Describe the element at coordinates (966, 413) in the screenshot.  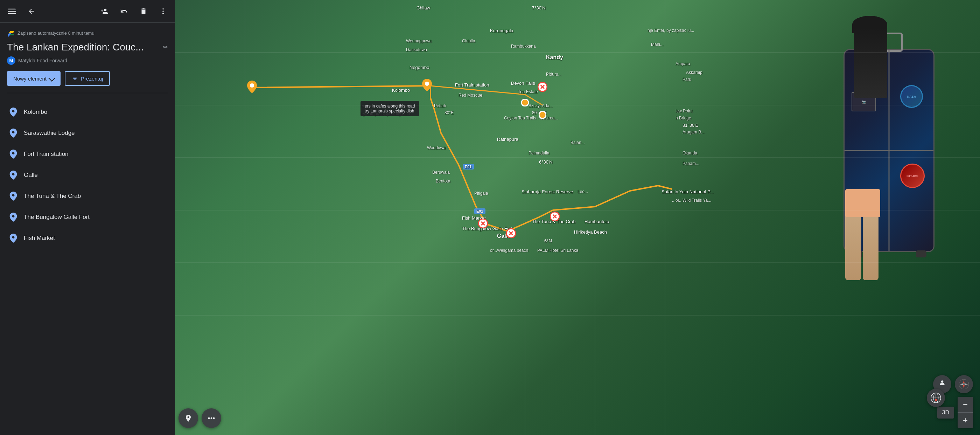
I see `zoom-controls: − +` at that location.